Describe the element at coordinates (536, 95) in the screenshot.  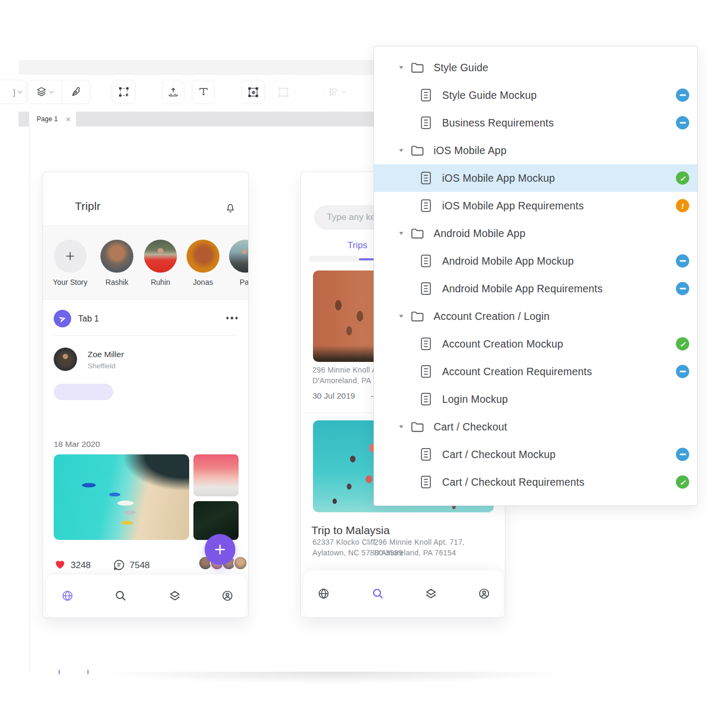
I see `tree-row: Style Guide Mockup` at that location.